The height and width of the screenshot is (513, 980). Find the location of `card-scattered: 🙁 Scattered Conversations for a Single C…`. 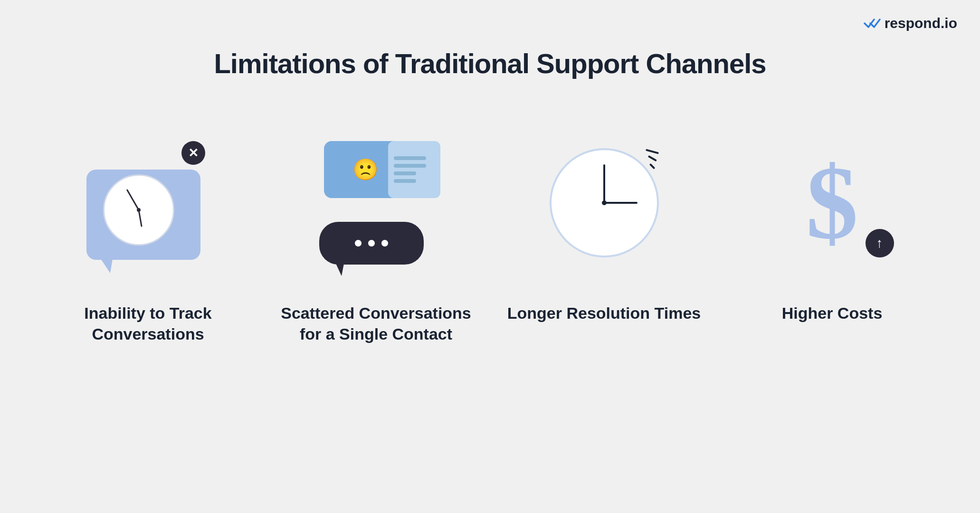

card-scattered: 🙁 Scattered Conversations for a Single C… is located at coordinates (376, 236).